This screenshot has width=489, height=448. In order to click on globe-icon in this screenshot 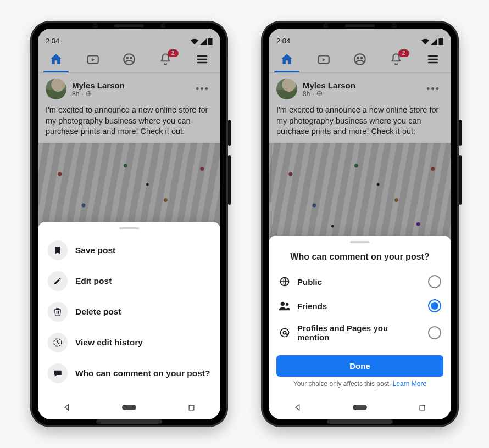, I will do `click(285, 282)`.